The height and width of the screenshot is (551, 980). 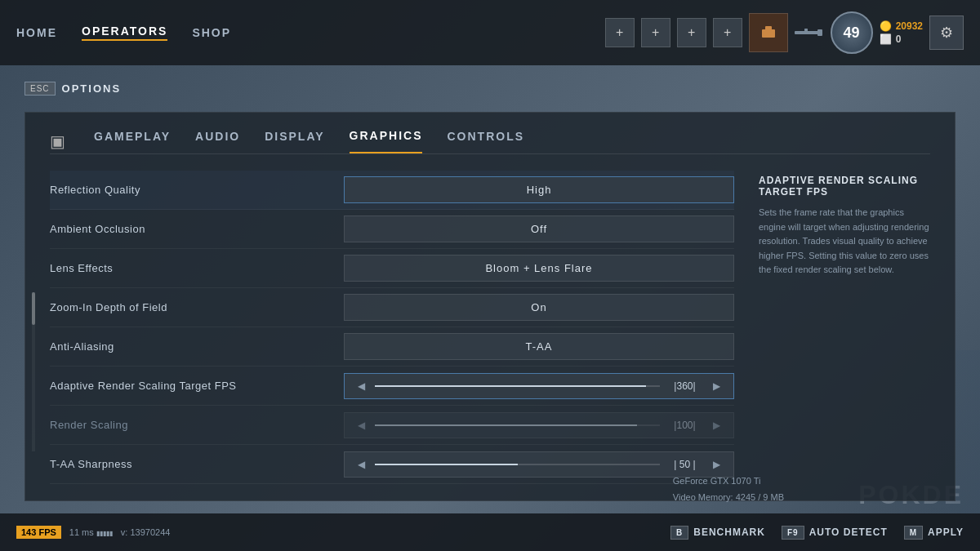 I want to click on render-scaling-right-arrow: ▶, so click(x=717, y=425).